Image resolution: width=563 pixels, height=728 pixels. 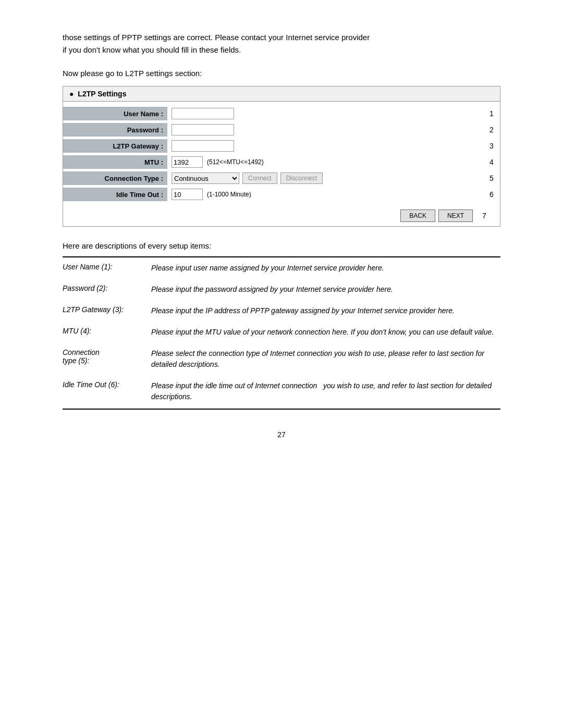 What do you see at coordinates (282, 311) in the screenshot?
I see `desc-row-gateway: L2TP Gateway (3): Please input the IP ad…` at bounding box center [282, 311].